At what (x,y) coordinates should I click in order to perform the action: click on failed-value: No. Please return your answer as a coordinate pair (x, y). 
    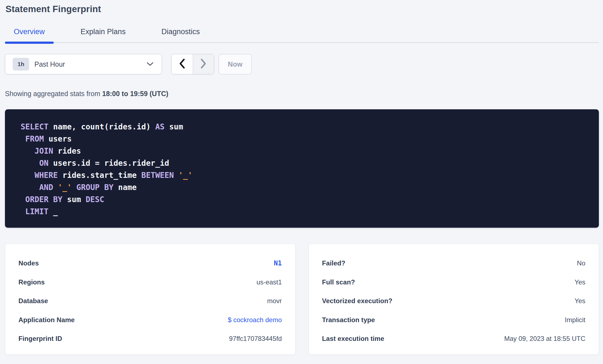
    Looking at the image, I should click on (581, 263).